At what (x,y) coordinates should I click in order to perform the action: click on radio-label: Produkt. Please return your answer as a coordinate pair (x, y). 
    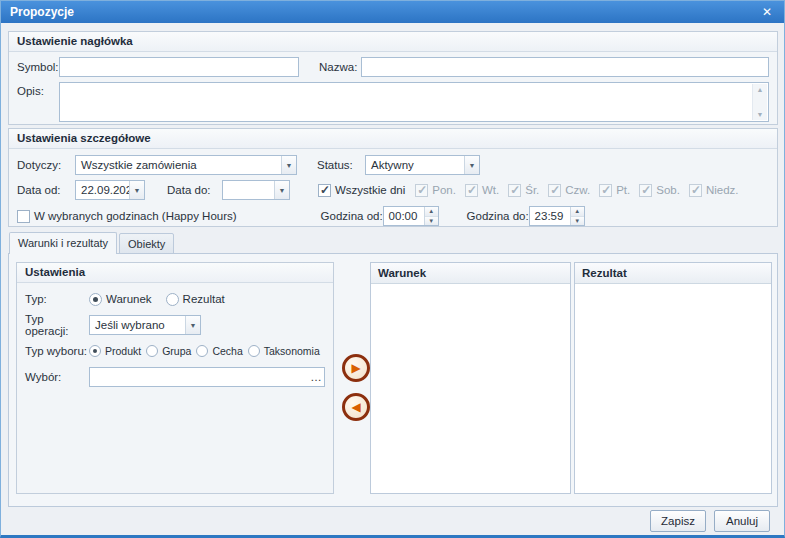
    Looking at the image, I should click on (123, 351).